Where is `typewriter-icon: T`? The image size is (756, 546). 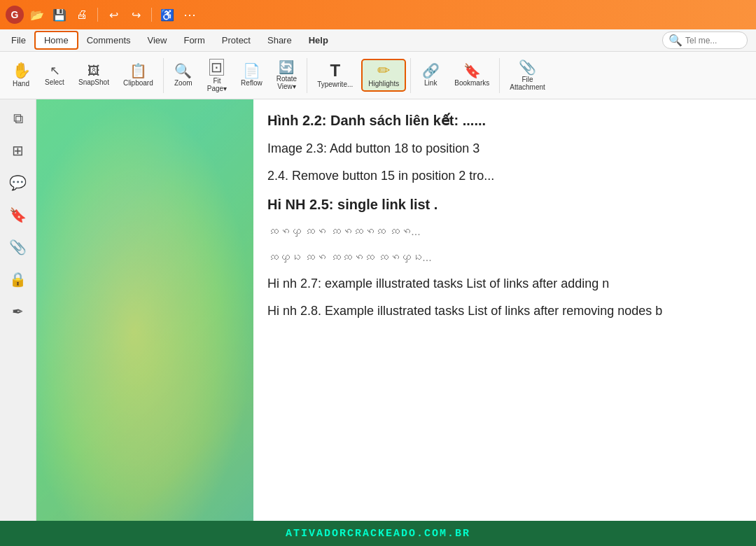 typewriter-icon: T is located at coordinates (335, 71).